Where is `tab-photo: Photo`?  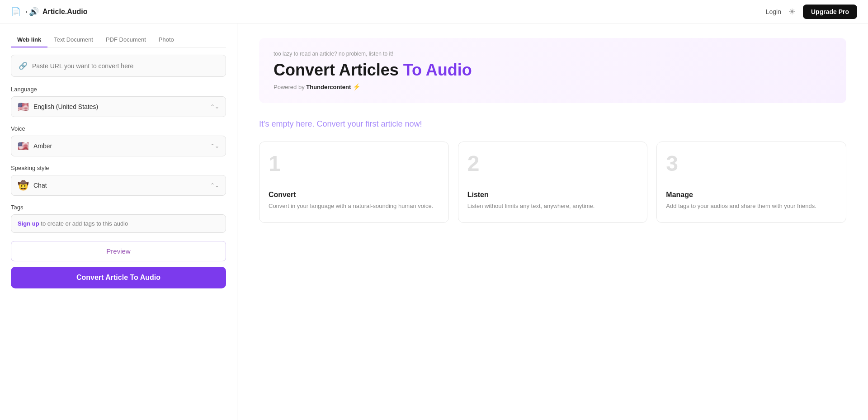 tab-photo: Photo is located at coordinates (166, 40).